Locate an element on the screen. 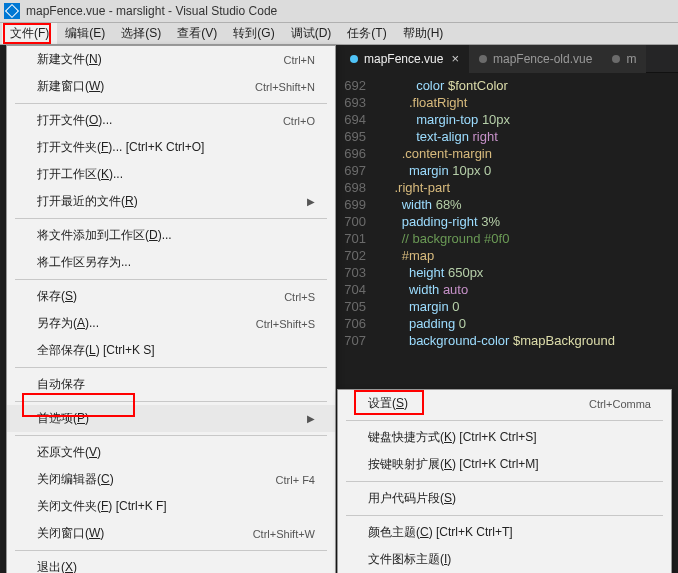  menu-item: 颜色主题(C) [Ctrl+K Ctrl+T] is located at coordinates (504, 532).